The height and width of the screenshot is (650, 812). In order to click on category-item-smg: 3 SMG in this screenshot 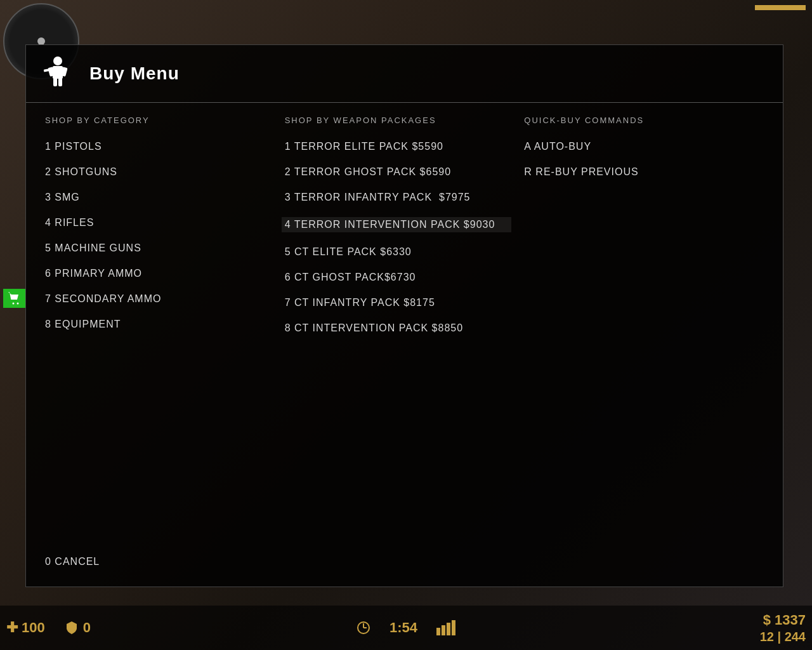, I will do `click(159, 197)`.